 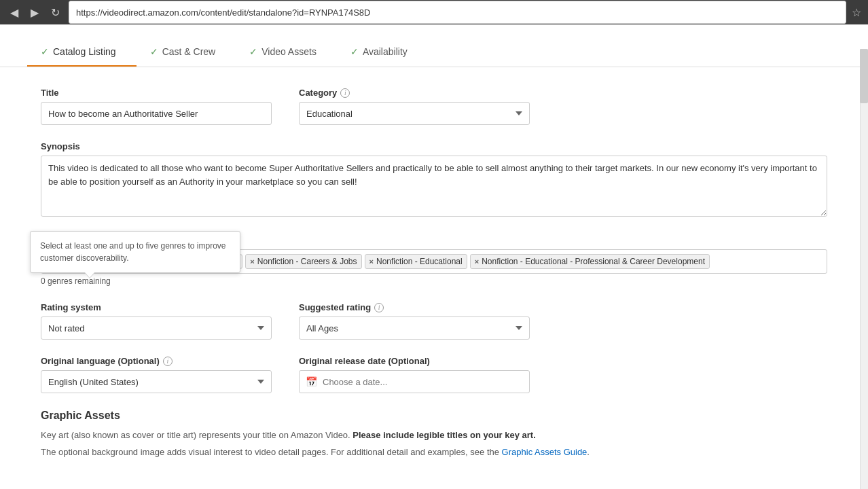 I want to click on nav-tabs: ✓ Catalog Listing ✓ Cast & Crew ✓ Video …, so click(x=434, y=46).